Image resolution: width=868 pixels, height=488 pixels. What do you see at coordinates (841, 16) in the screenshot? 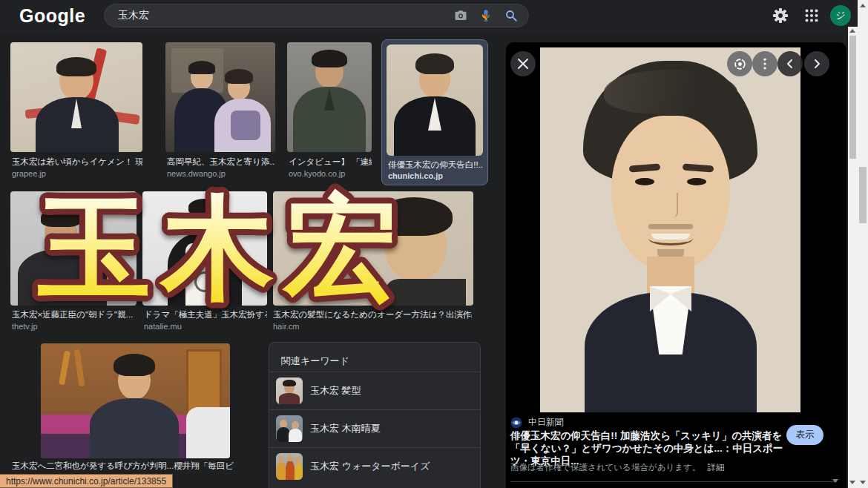
I see `profile-avatar: ジ` at bounding box center [841, 16].